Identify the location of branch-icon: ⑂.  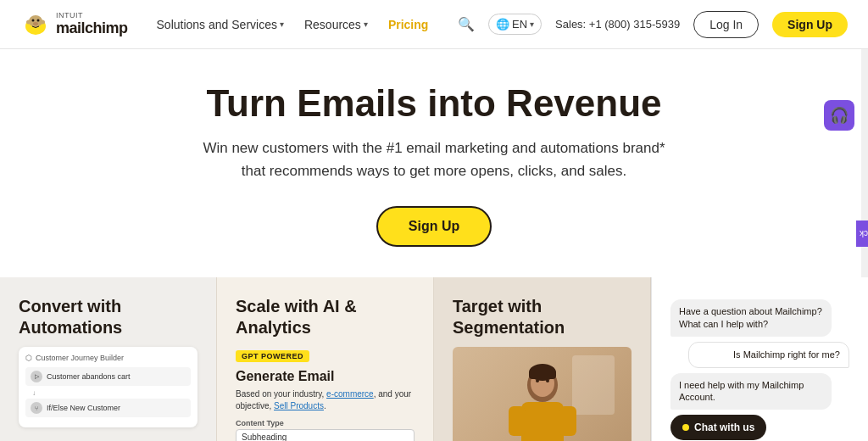
(36, 408).